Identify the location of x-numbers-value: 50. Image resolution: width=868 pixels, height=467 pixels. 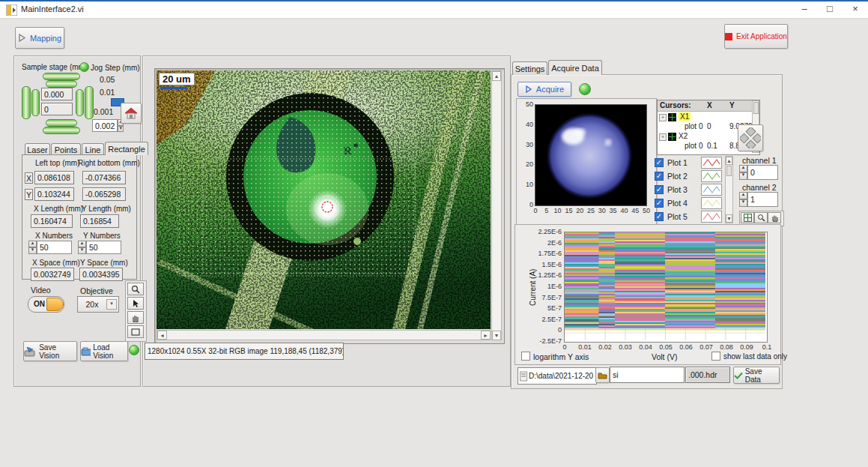
(54, 247).